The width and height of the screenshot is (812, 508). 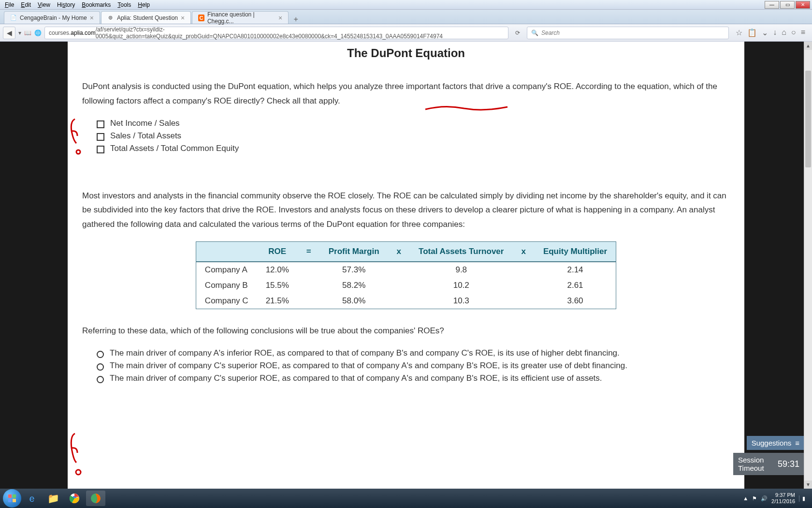 I want to click on cell-roe: 21.5%, so click(x=277, y=301).